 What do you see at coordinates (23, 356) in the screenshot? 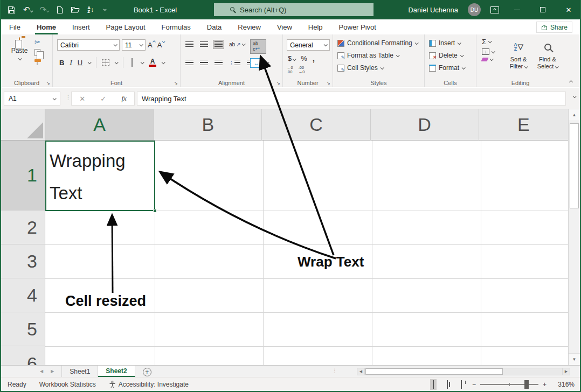
I see `row-header-6: 6` at bounding box center [23, 356].